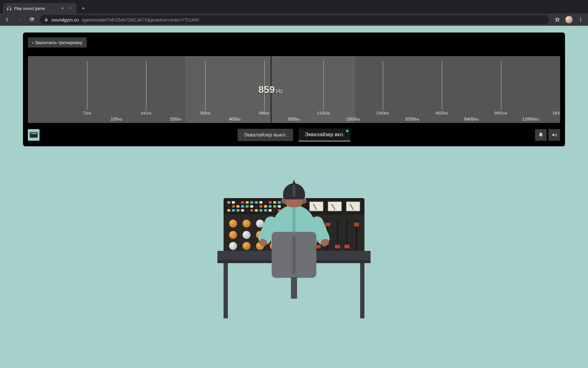 Image resolution: width=588 pixels, height=368 pixels. Describe the element at coordinates (442, 113) in the screenshot. I see `freq-tick-upper: 4525Hz` at that location.